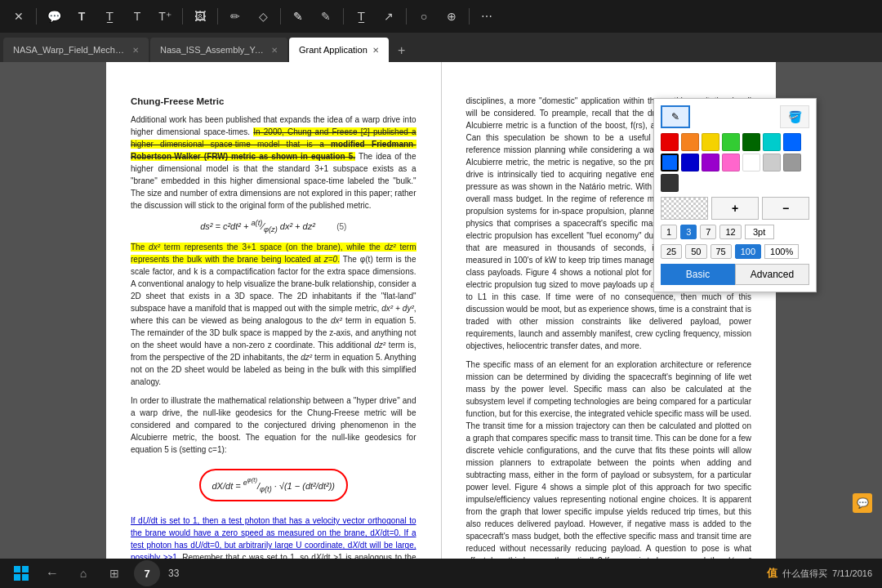 The image size is (882, 588). Describe the element at coordinates (298, 16) in the screenshot. I see `pen-tool: ✎` at that location.